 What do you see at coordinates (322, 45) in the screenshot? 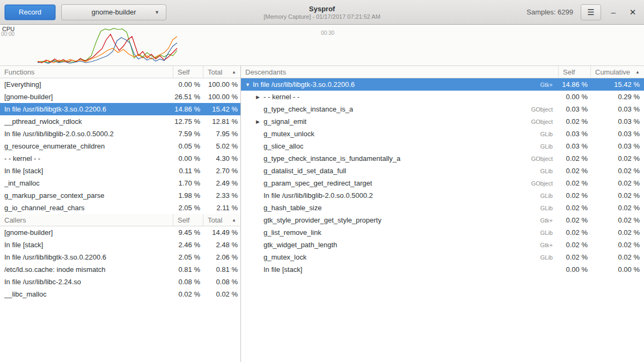
I see `cpu-graph: CPU 00:00 00:30` at bounding box center [322, 45].